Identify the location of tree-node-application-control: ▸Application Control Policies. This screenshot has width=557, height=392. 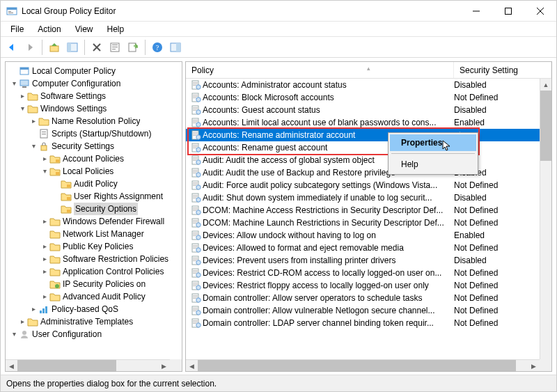
(95, 272).